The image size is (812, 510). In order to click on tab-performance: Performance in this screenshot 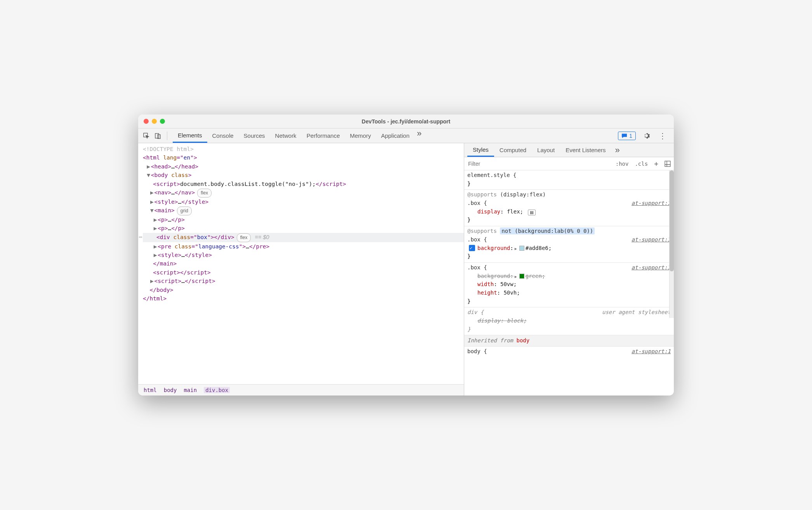, I will do `click(323, 136)`.